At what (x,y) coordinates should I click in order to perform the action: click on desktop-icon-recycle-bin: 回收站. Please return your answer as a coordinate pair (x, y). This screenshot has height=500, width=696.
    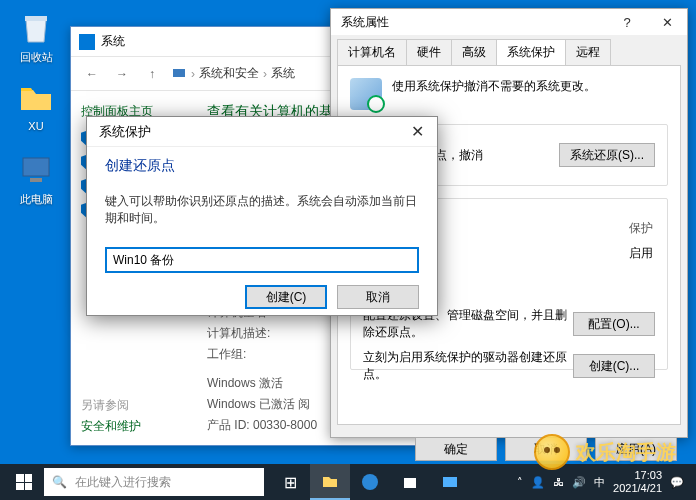
    Looking at the image, I should click on (36, 38).